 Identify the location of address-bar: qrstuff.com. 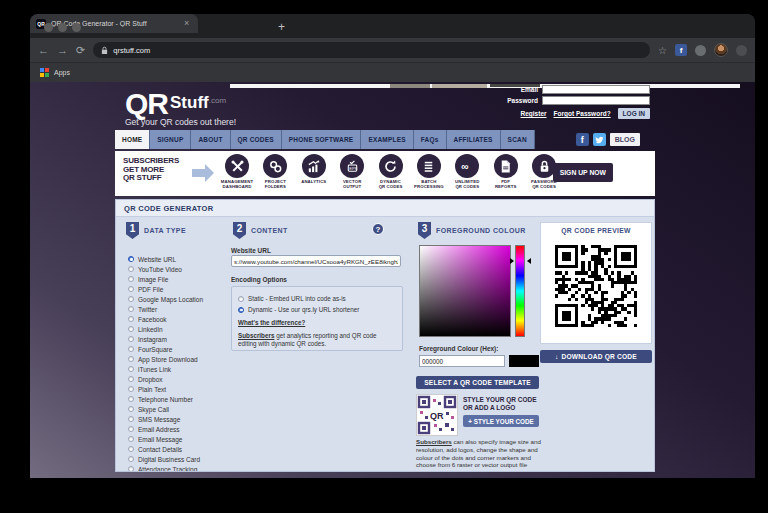
(372, 50).